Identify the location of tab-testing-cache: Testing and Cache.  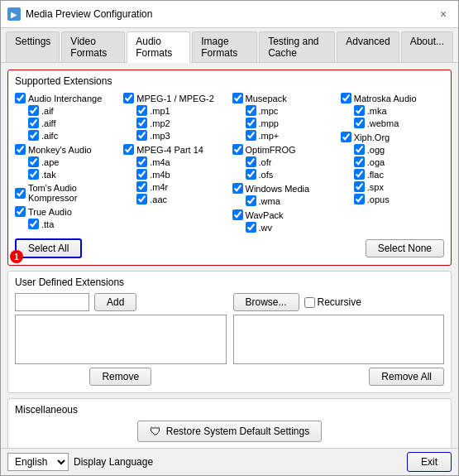
(297, 46).